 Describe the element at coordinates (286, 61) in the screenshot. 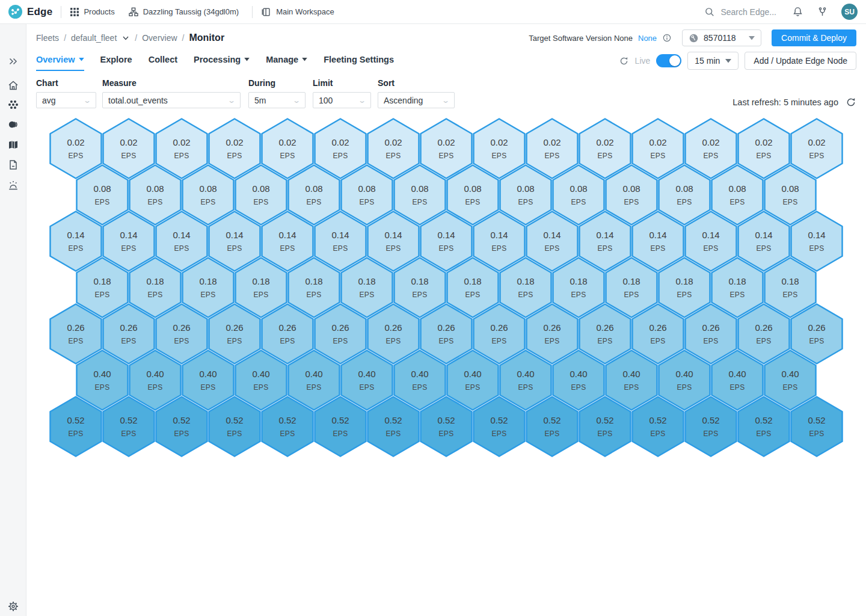

I see `tab-manage: Manage` at that location.